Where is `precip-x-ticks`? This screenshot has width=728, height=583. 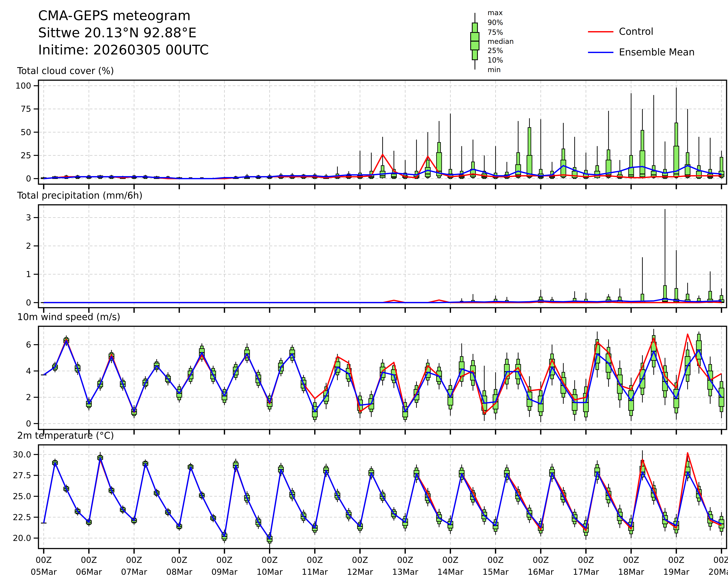
precip-x-ticks is located at coordinates (383, 310).